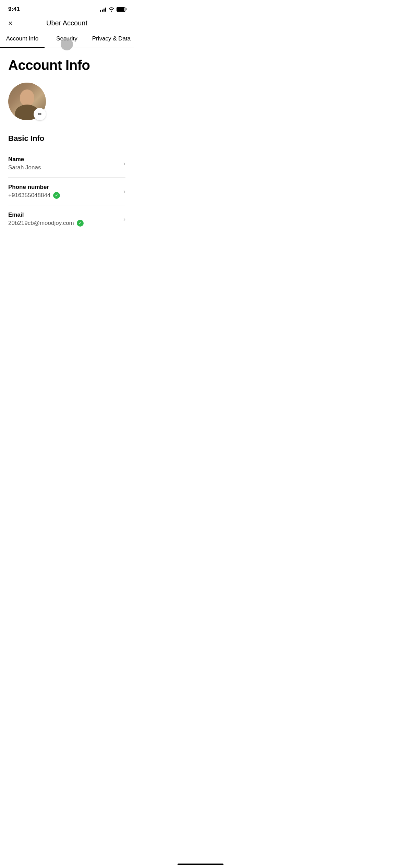  I want to click on close-button: ×, so click(10, 23).